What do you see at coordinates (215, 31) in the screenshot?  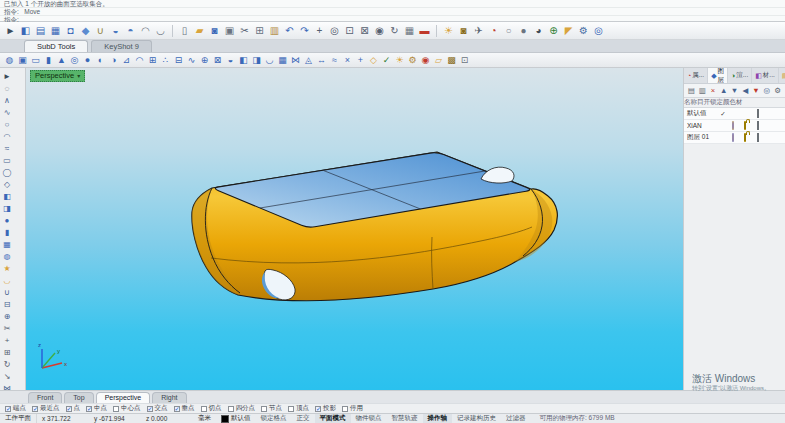 I see `save-icon: ◙` at bounding box center [215, 31].